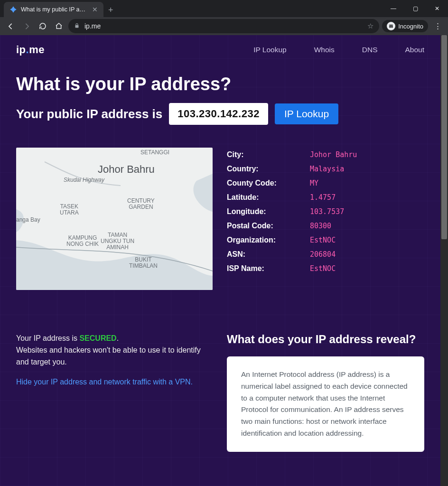 This screenshot has height=486, width=448. I want to click on details-row: Longitude:103.7537, so click(326, 212).